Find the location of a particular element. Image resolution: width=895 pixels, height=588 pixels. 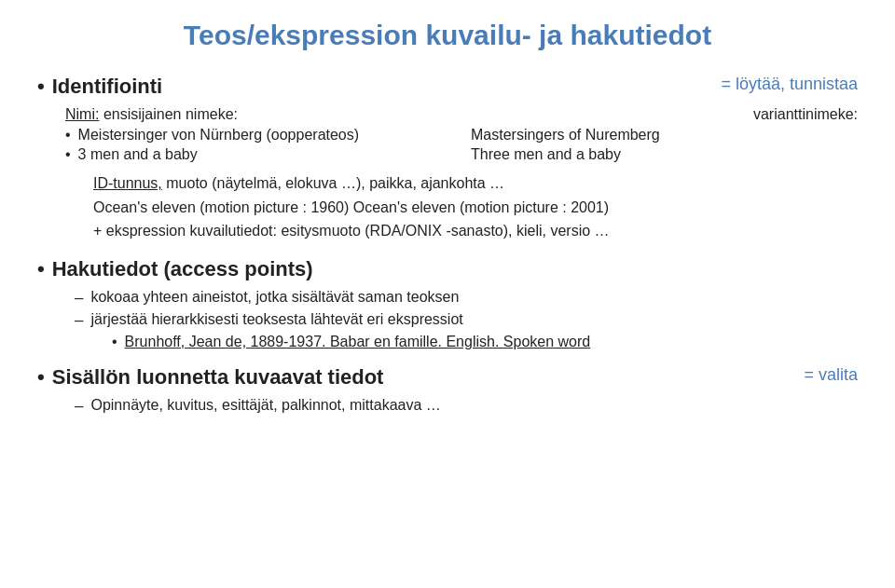

nimi-right-text-2: Three men and a baby is located at coordinates (546, 155).